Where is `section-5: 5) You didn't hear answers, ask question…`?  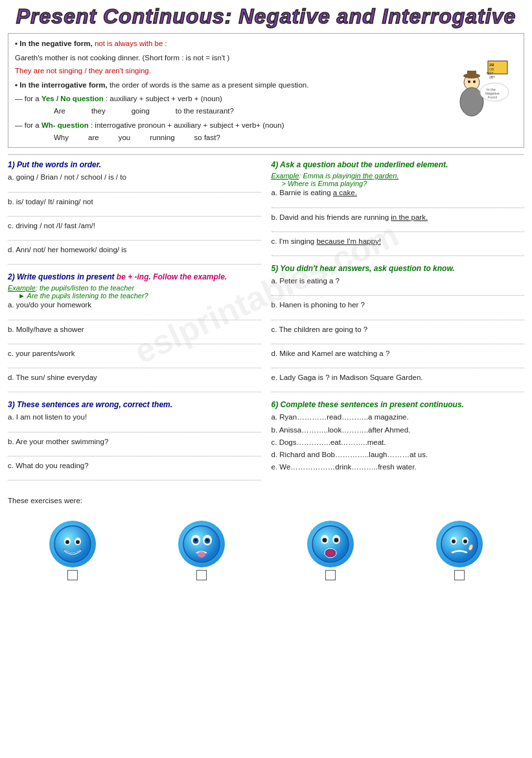 section-5: 5) You didn't hear answers, ask question… is located at coordinates (398, 328).